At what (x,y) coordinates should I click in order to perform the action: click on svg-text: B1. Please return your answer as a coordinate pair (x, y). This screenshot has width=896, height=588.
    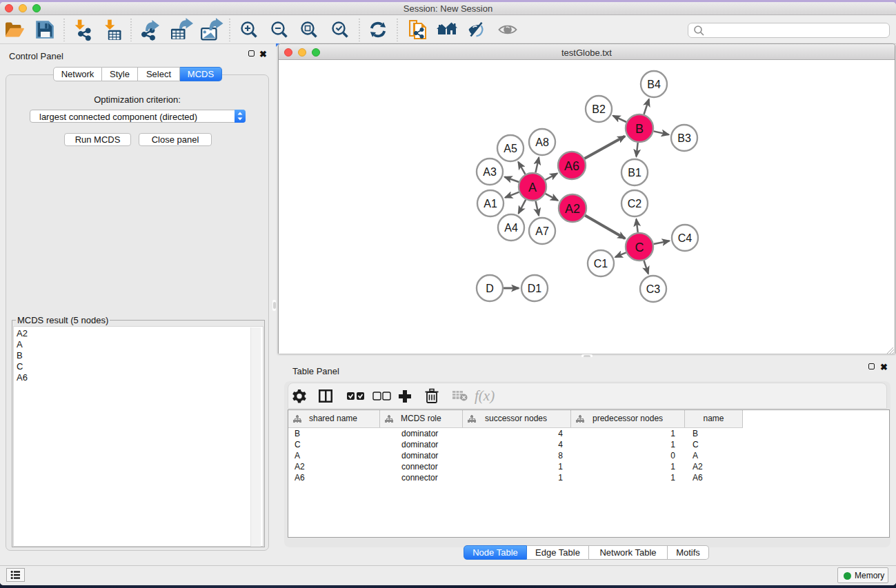
    Looking at the image, I should click on (635, 172).